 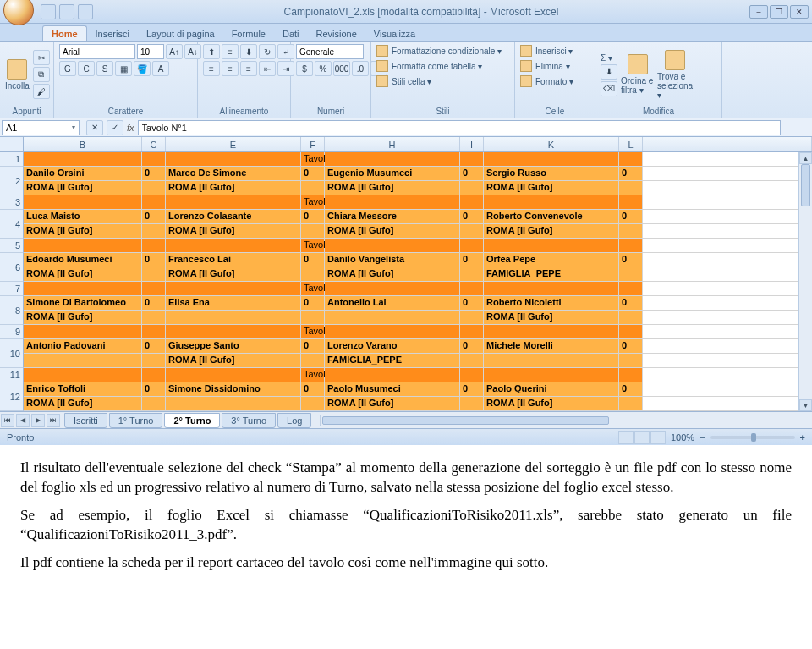 I want to click on select-all-button, so click(x=12, y=144).